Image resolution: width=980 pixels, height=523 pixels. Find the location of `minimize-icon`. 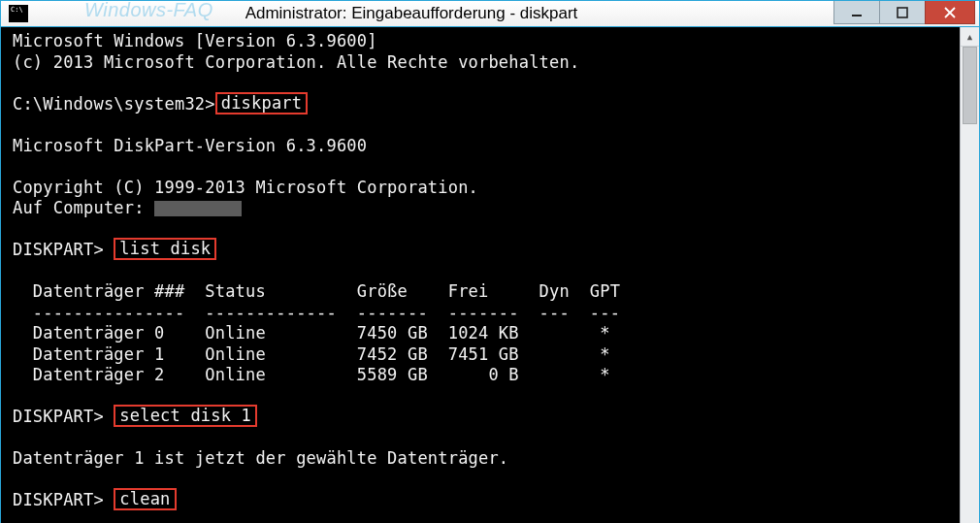

minimize-icon is located at coordinates (857, 13).